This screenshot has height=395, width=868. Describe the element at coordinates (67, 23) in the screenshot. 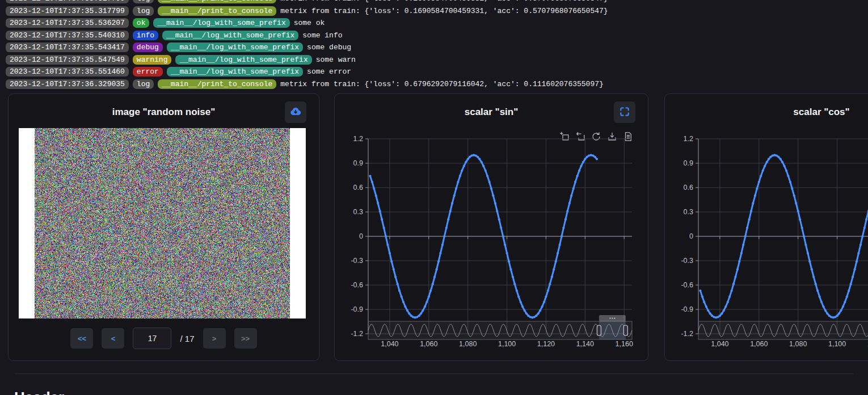

I see `log-timestamp: 2023-12-10T17:37:35.536207` at that location.